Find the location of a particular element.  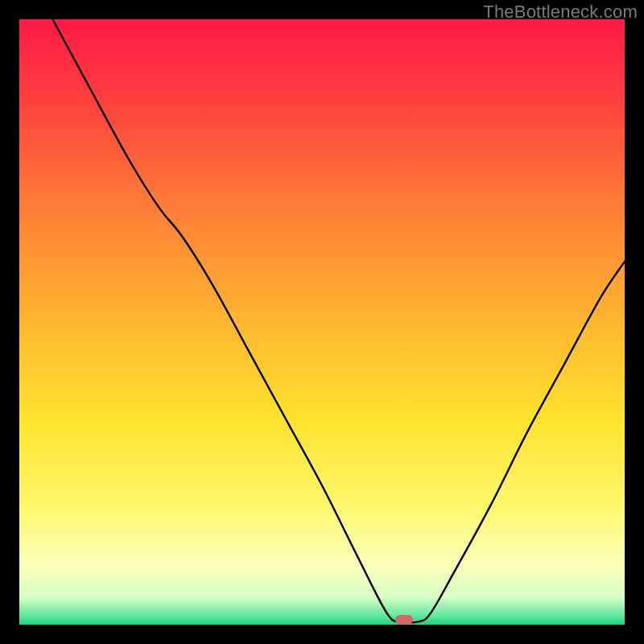

optimal-marker is located at coordinates (404, 620).